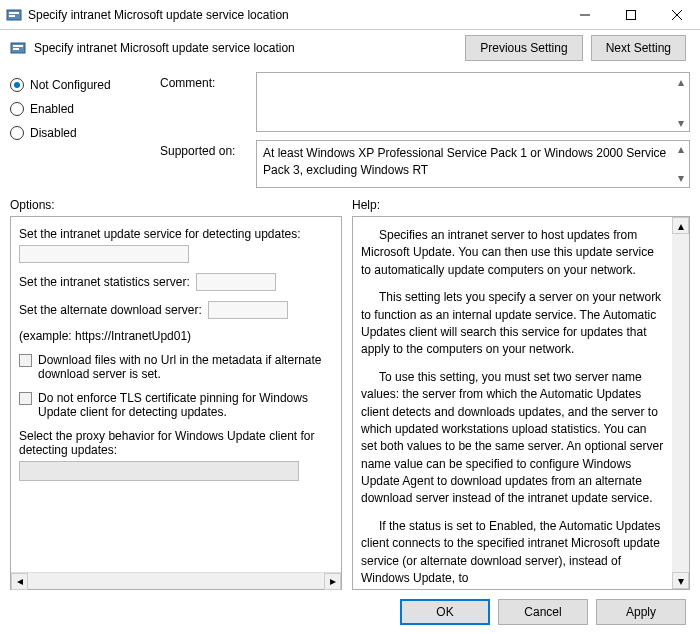  Describe the element at coordinates (638, 48) in the screenshot. I see `next-setting-button: Next Setting` at that location.